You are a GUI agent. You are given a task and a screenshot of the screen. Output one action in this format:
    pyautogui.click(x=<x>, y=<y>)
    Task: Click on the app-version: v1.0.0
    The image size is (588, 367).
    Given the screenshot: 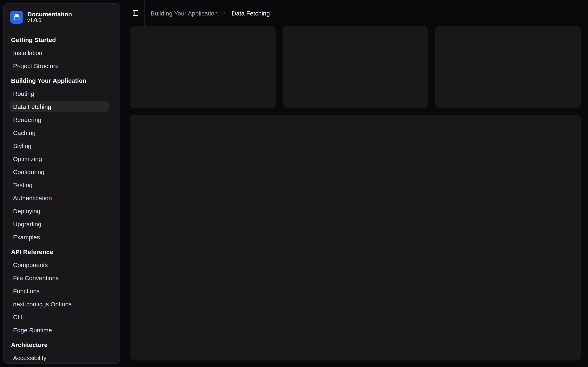 What is the action you would take?
    pyautogui.click(x=50, y=20)
    